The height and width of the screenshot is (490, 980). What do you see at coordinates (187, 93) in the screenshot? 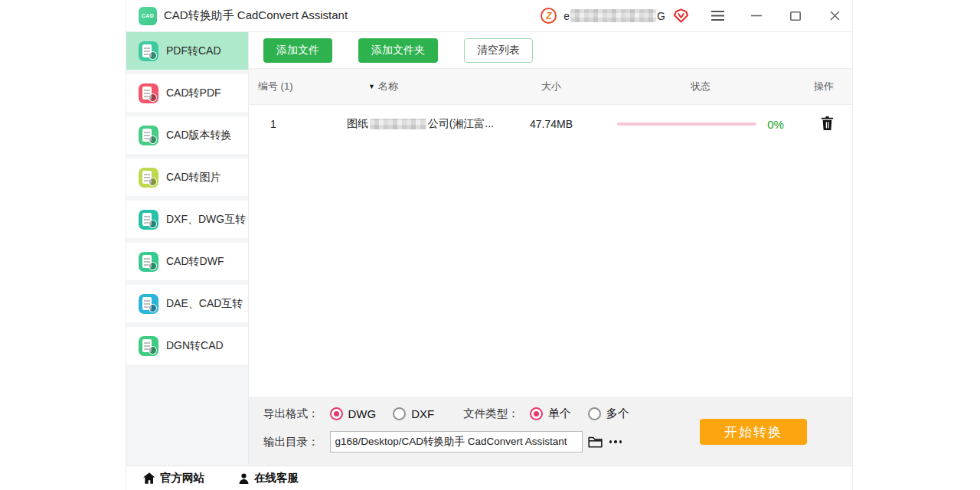
I see `sidebar-item-cad-to-pdf: CAD转PDF` at bounding box center [187, 93].